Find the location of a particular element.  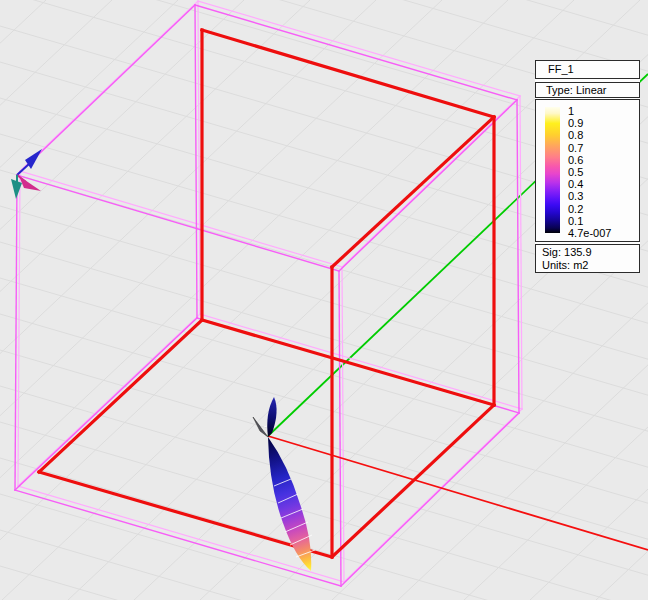

colorbar-tick: 0.5 is located at coordinates (576, 172).